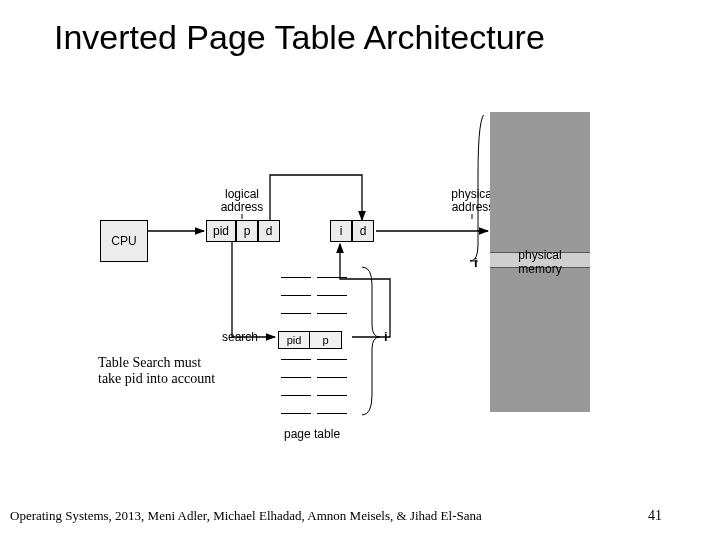 The image size is (720, 540). I want to click on slide-title: Inverted Page Table Architecture, so click(300, 38).